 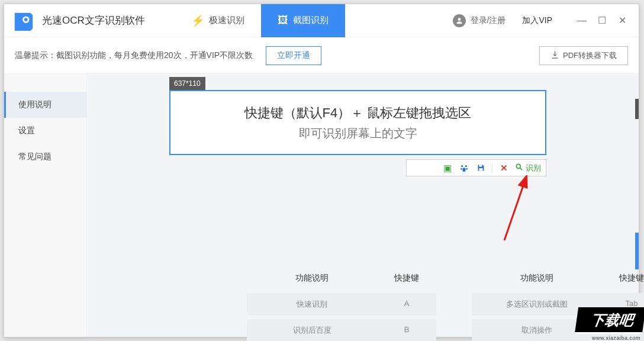 I want to click on sidebar: 使用说明 设置 常见问题, so click(x=46, y=205).